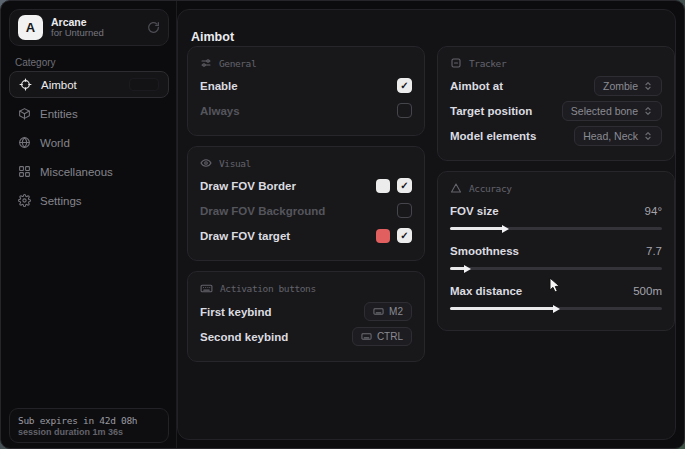  I want to click on cube-icon, so click(24, 114).